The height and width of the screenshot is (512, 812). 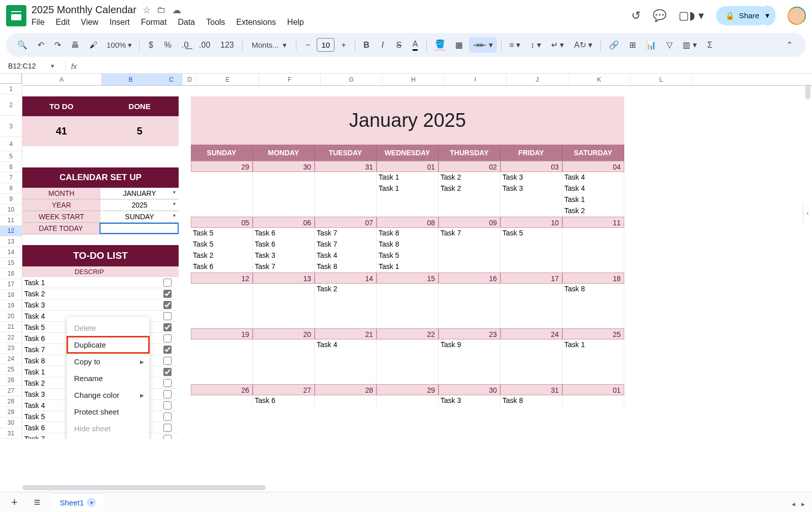 I want to click on strikethrough-icon: S, so click(x=399, y=45).